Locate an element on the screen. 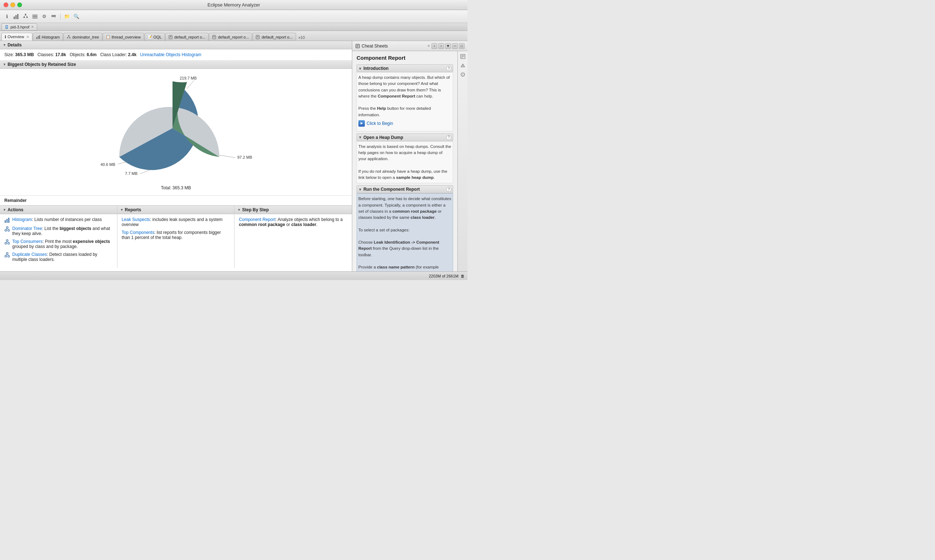  component-report-link: Component Report is located at coordinates (257, 220).